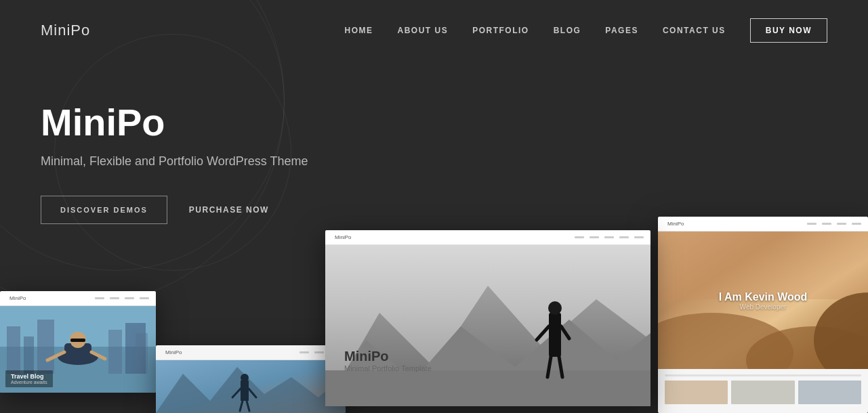 The image size is (868, 413). Describe the element at coordinates (434, 210) in the screenshot. I see `hero-buttons: DISCOVER DEMOS PURCHASE NOW` at that location.